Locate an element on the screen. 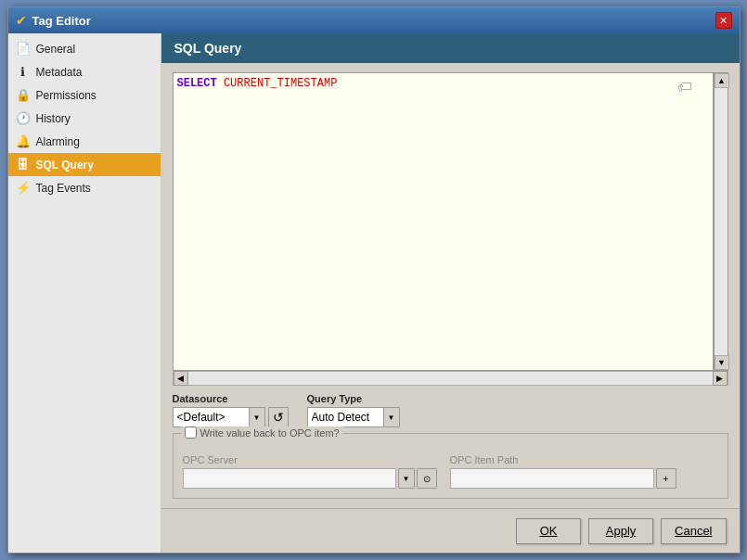  opc-item-path-label: OPC Item Path is located at coordinates (563, 460).